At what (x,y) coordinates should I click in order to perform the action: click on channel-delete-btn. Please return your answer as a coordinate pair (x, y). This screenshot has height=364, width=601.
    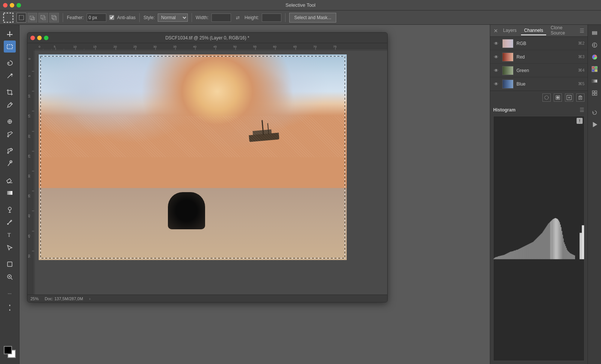
    Looking at the image, I should click on (580, 98).